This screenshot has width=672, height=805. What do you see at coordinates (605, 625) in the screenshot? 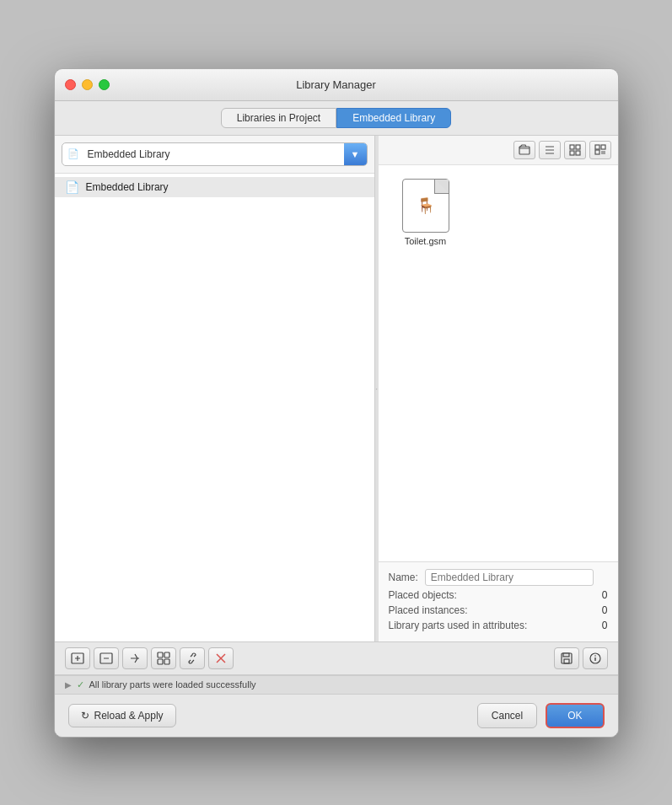
I see `library-parts-value: 0` at bounding box center [605, 625].